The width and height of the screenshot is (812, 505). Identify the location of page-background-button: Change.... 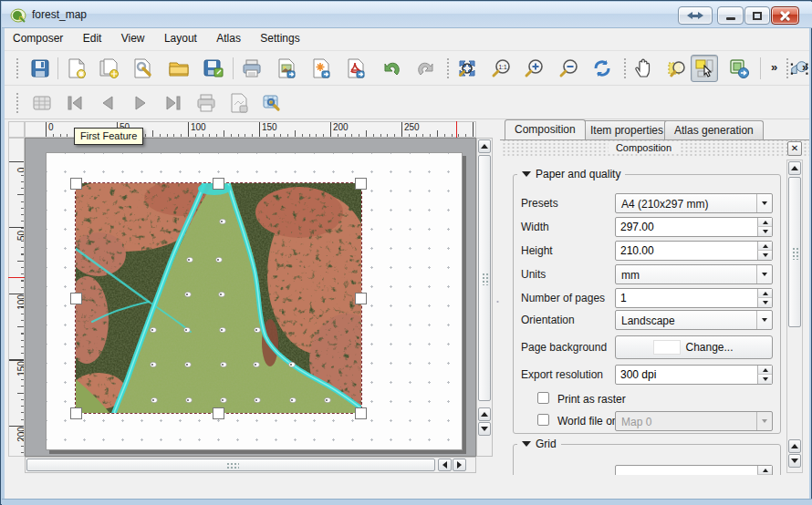
(693, 347).